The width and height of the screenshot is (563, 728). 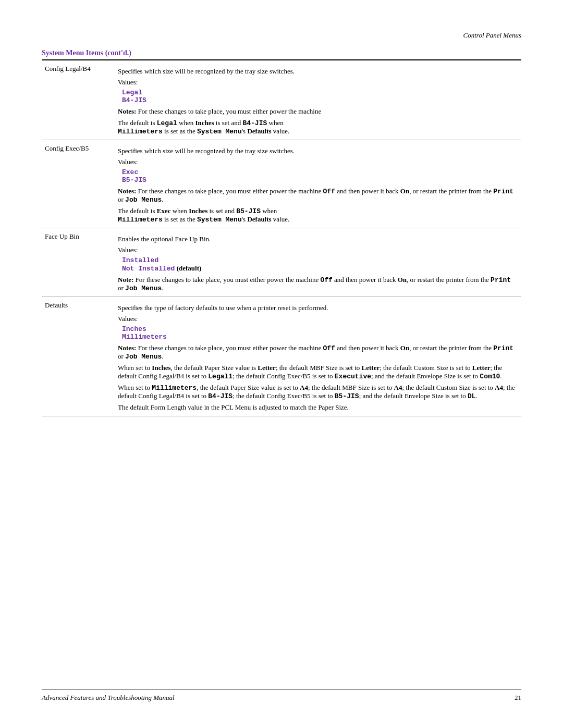 I want to click on value-item: B5-JIS, so click(x=320, y=180).